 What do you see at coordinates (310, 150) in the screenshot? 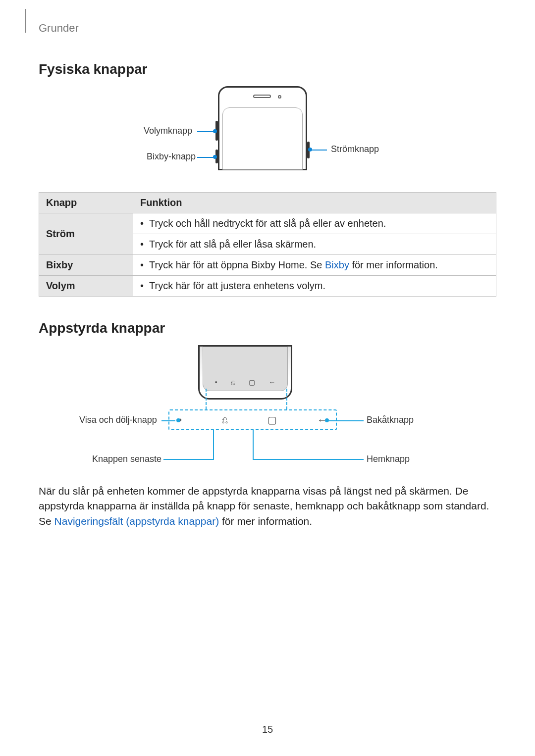
I see `power-dot-icon` at bounding box center [310, 150].